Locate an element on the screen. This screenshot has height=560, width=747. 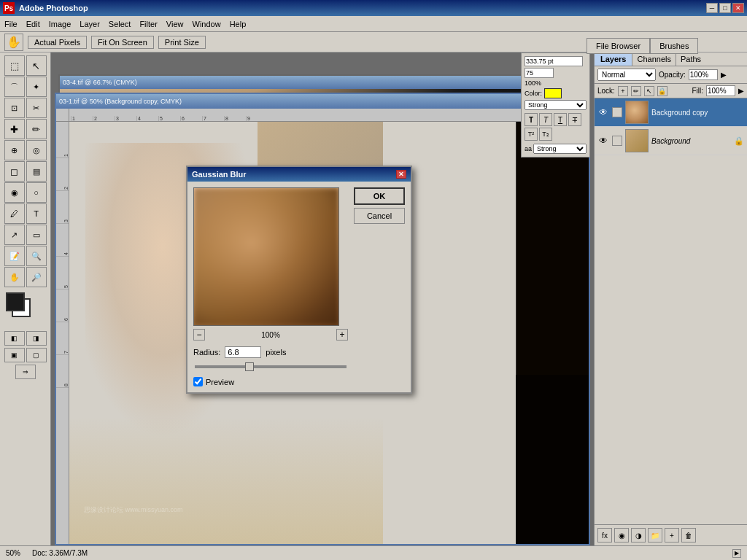
t-italic: T is located at coordinates (546, 120).